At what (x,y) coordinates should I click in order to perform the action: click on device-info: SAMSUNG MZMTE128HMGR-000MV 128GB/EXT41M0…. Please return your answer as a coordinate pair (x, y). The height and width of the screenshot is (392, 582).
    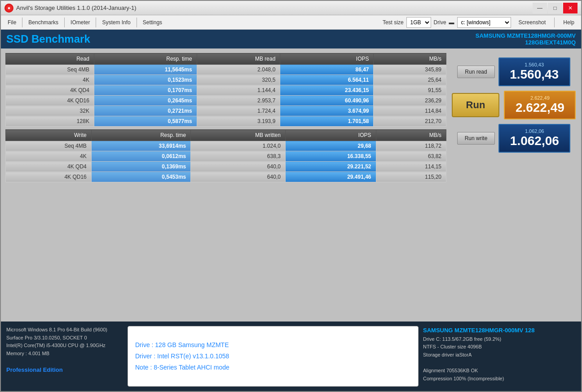
    Looking at the image, I should click on (525, 39).